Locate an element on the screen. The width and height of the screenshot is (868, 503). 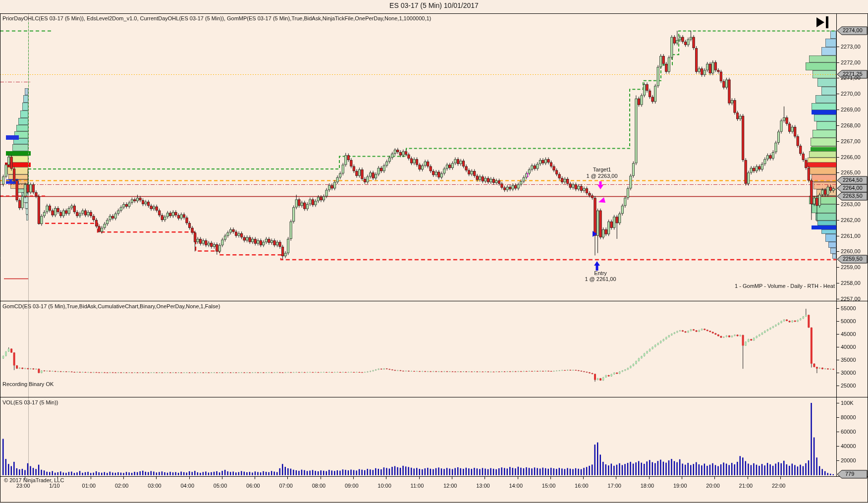
recording-status: Recording Binary OK is located at coordinates (28, 385).